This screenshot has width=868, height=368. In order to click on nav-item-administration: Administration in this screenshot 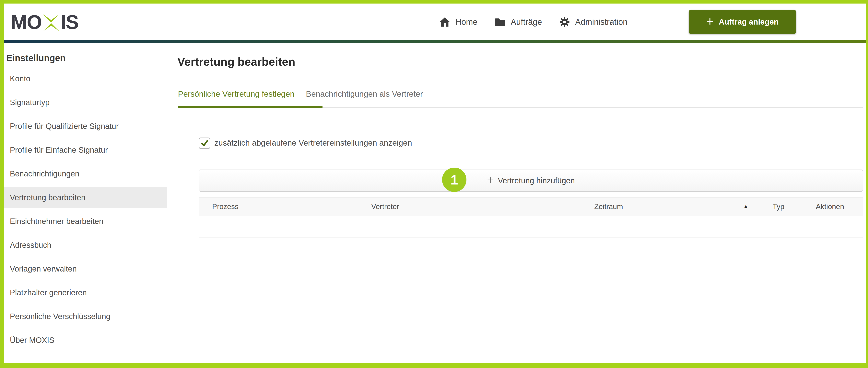, I will do `click(593, 22)`.